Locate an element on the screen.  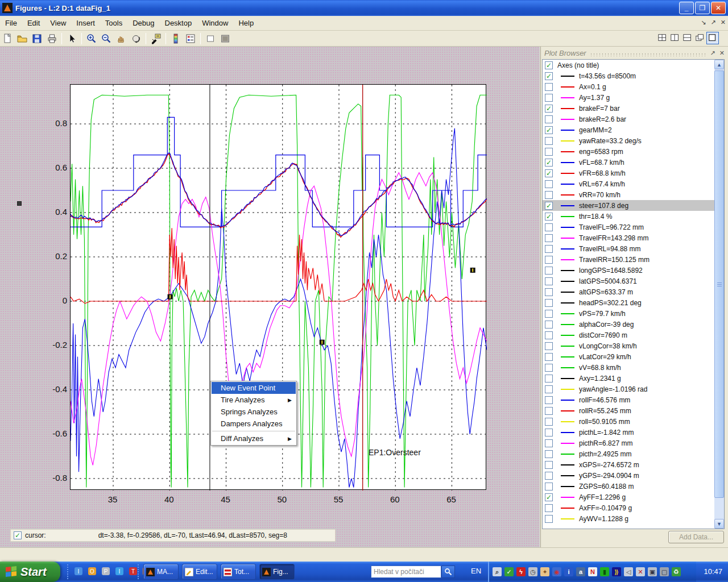
plot-browser-row: vV=68.8 km/h is located at coordinates (634, 367).